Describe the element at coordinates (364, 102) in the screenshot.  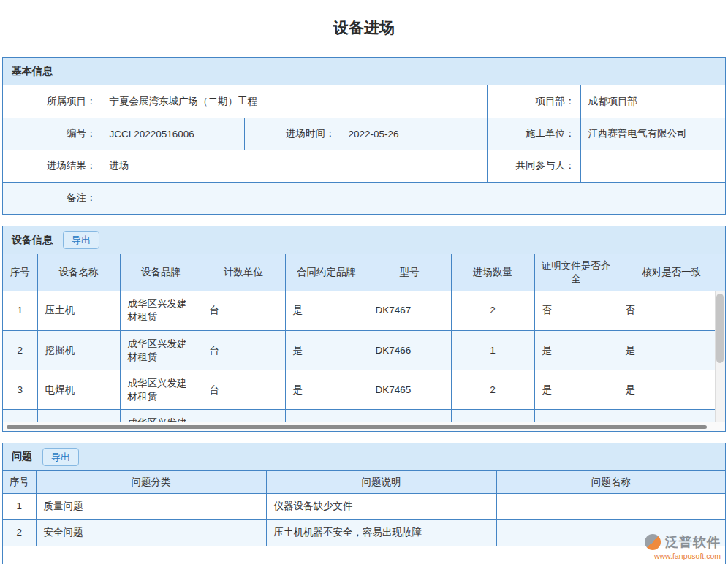
I see `form-row-project: 所属项目： 宁夏会展湾东城广场（二期）工程 项目部： 成都项目部` at that location.